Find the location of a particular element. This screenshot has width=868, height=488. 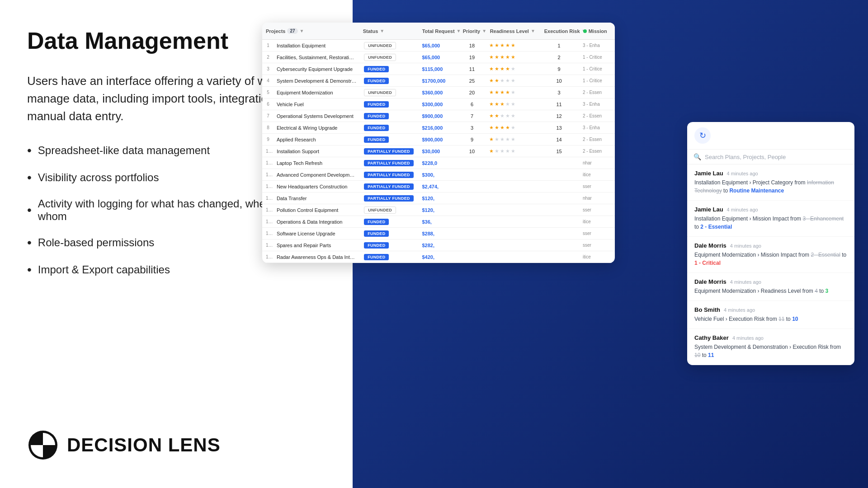

table-row: 15 Pollution Control Equipment UNFUNDED … is located at coordinates (439, 210).